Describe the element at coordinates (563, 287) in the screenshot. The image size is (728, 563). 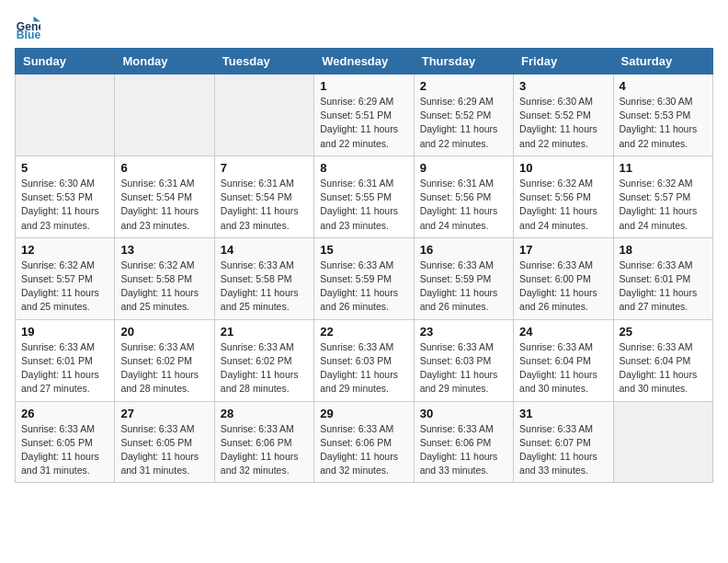
I see `day-info: Sunrise: 6:33 AM Sunset: 6:00 PM Dayligh…` at that location.